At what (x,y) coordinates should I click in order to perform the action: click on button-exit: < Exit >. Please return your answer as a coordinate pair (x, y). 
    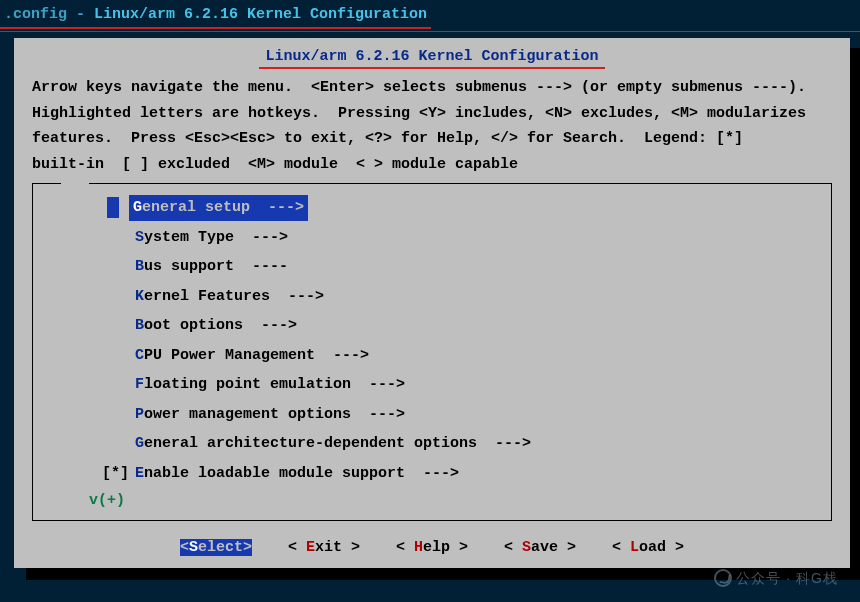
    Looking at the image, I should click on (324, 548).